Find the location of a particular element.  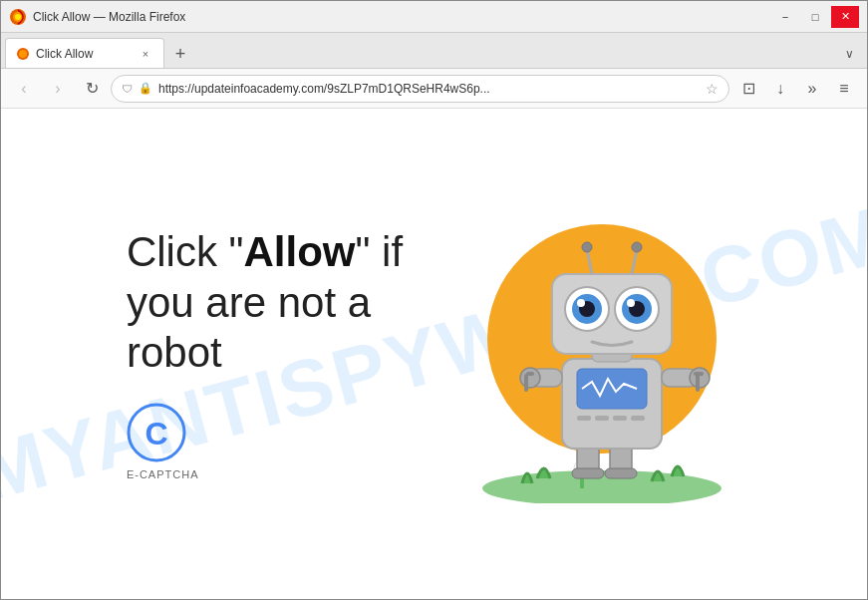

tab-label: Click Allow is located at coordinates (84, 54).